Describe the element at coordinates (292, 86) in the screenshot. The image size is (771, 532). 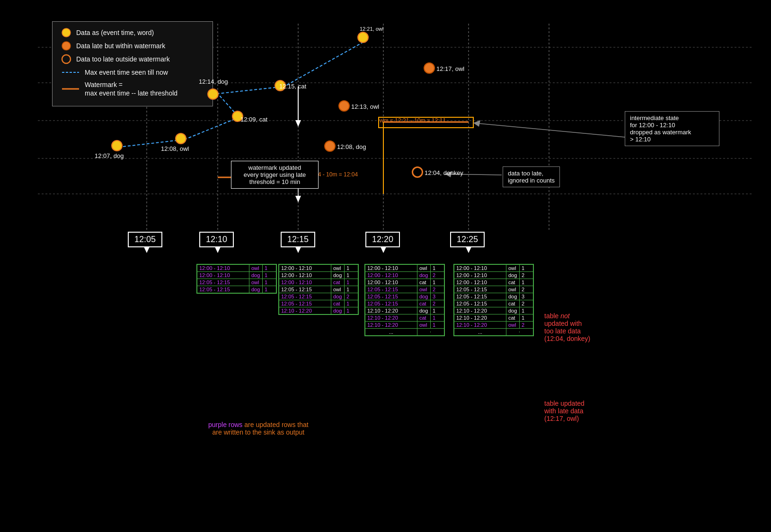
I see `label-1215-cat: 12:15, cat` at that location.